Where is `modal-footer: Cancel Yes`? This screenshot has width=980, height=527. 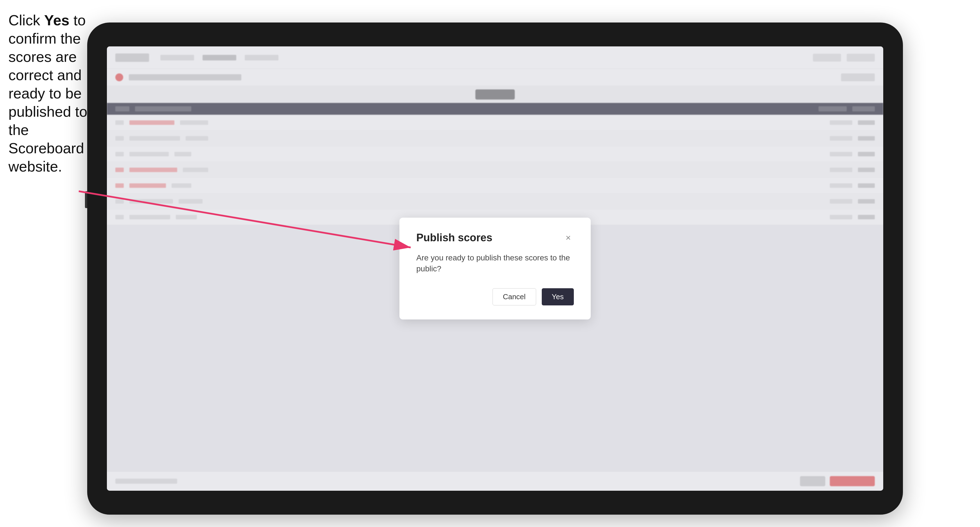 modal-footer: Cancel Yes is located at coordinates (495, 297).